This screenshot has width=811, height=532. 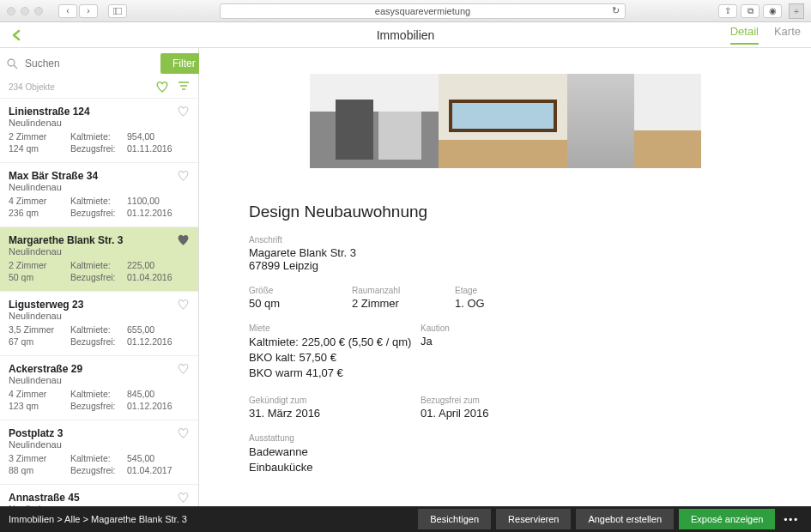 What do you see at coordinates (39, 406) in the screenshot?
I see `list-item-area: 123 qm` at bounding box center [39, 406].